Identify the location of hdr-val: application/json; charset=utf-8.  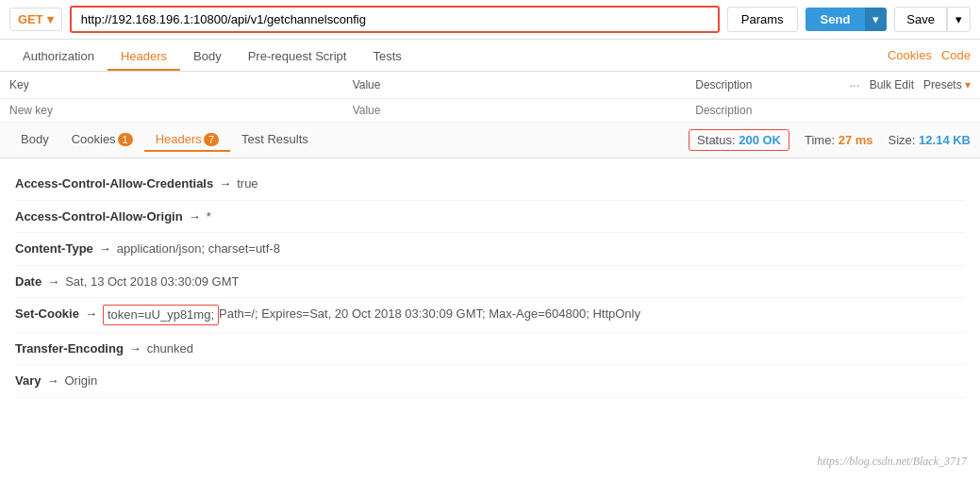
(198, 249).